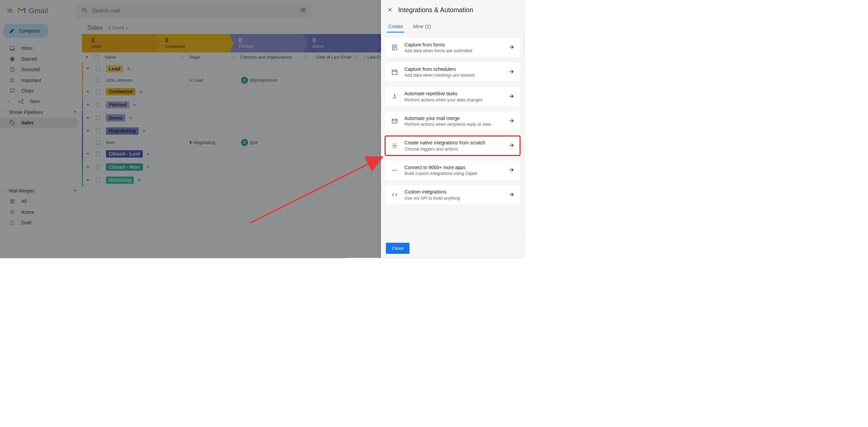 The image size is (868, 427). What do you see at coordinates (454, 50) in the screenshot?
I see `option-subtitle: Add data when forms are submitted` at bounding box center [454, 50].